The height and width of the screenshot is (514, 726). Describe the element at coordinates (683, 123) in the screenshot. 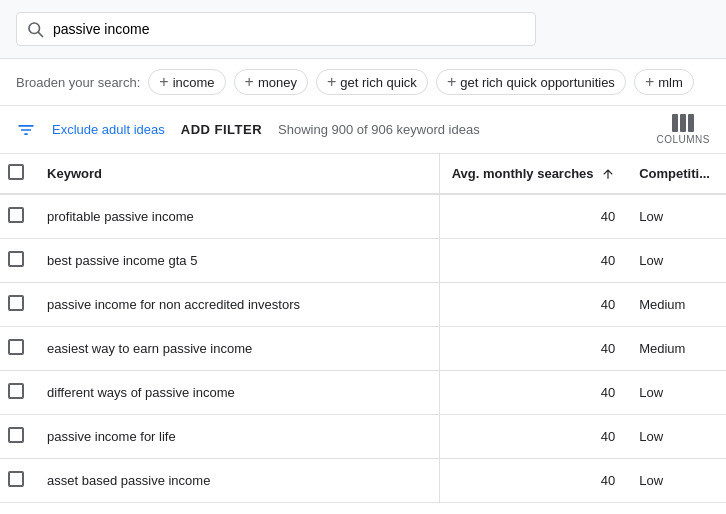

I see `columns-icon` at that location.